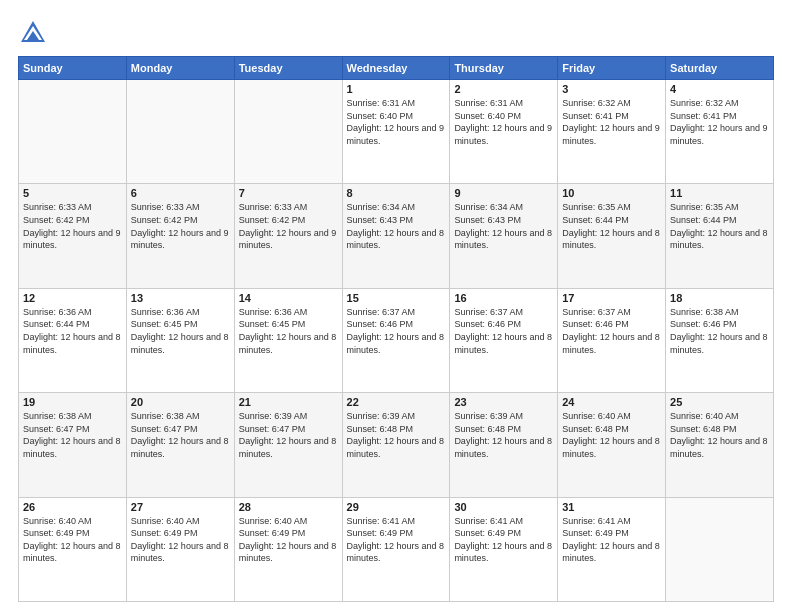 This screenshot has height=612, width=792. Describe the element at coordinates (720, 236) in the screenshot. I see `calendar-cell: 11Sunrise: 6:35 AM Sunset: 6:44 PM Dayli…` at that location.